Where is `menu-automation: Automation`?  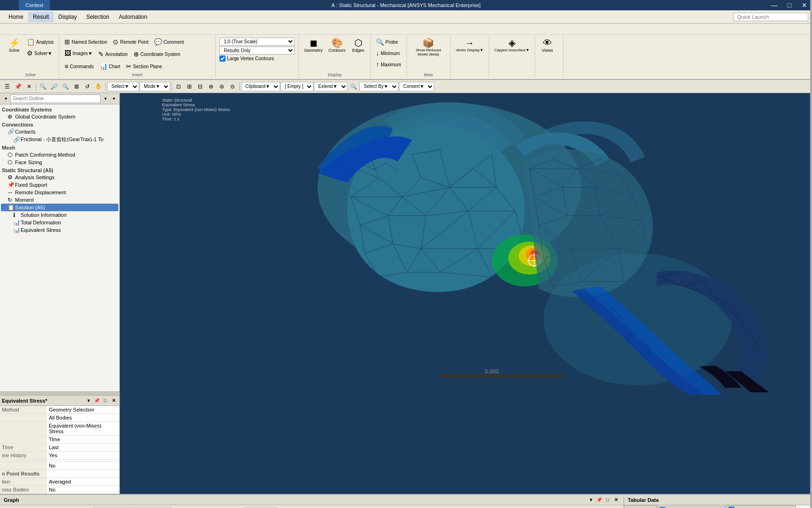
menu-automation: Automation is located at coordinates (133, 17).